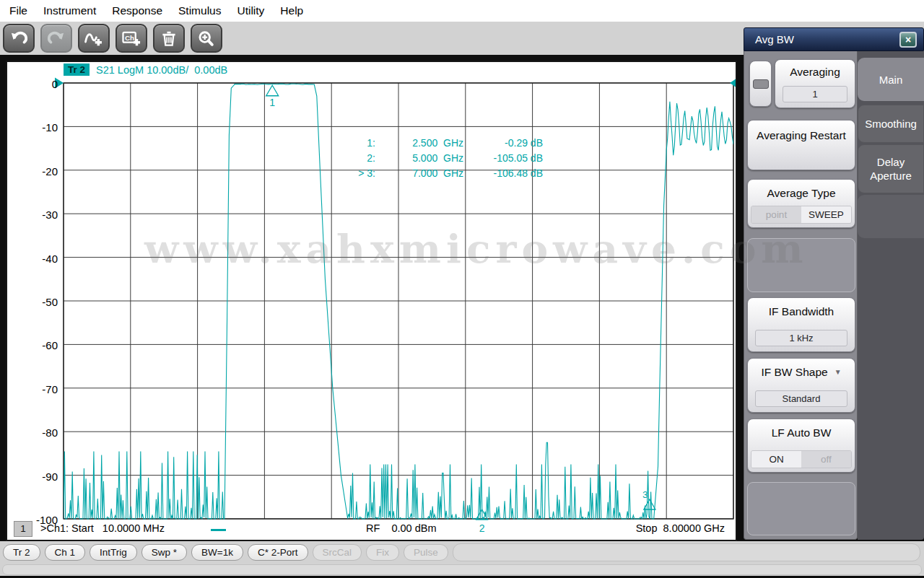  What do you see at coordinates (130, 38) in the screenshot?
I see `svg-text: Ch` at bounding box center [130, 38].